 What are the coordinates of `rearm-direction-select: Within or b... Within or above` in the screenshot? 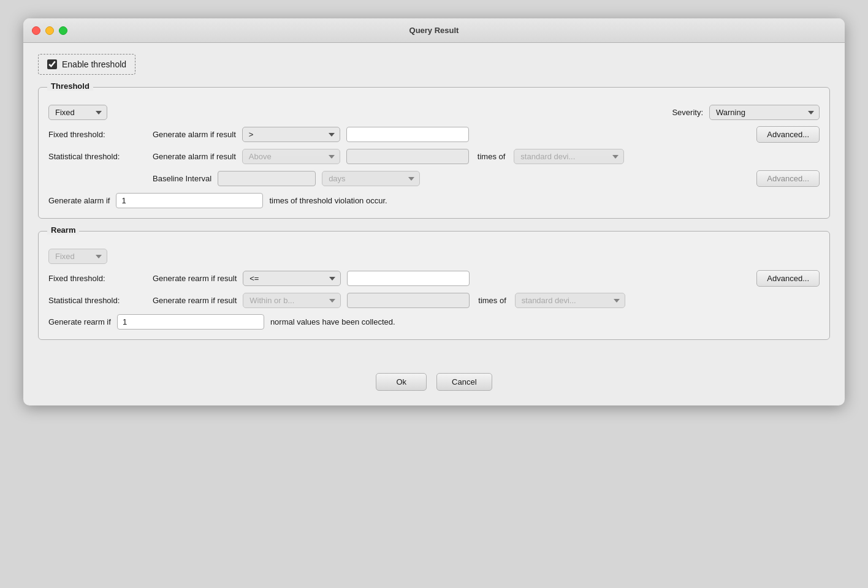 It's located at (292, 300).